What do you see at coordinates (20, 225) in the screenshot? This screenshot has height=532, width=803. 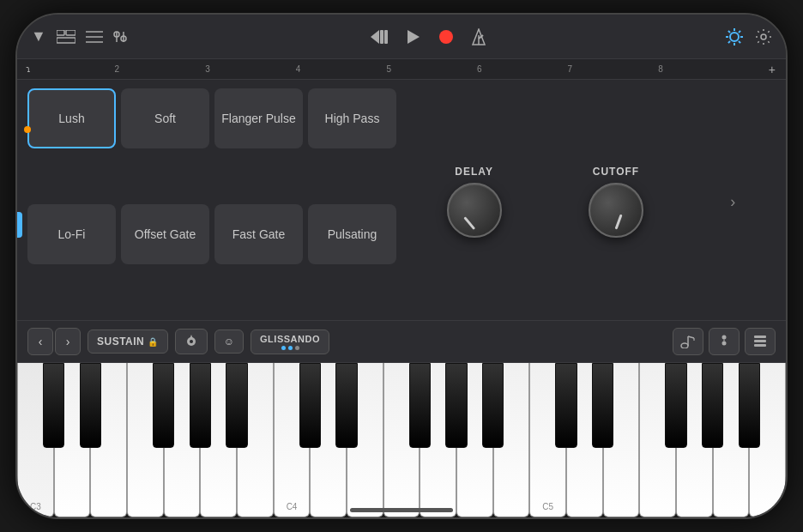 I see `blue-side-handle` at bounding box center [20, 225].